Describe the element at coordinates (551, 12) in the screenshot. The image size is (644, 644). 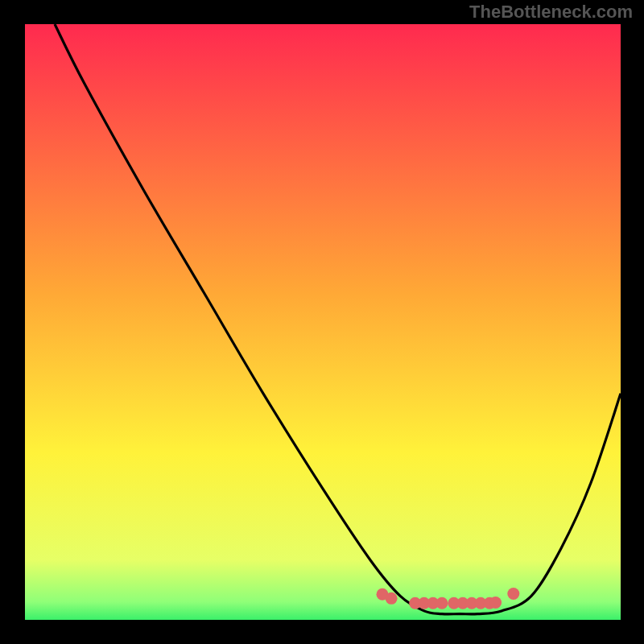
I see `watermark: TheBottleneck.com` at that location.